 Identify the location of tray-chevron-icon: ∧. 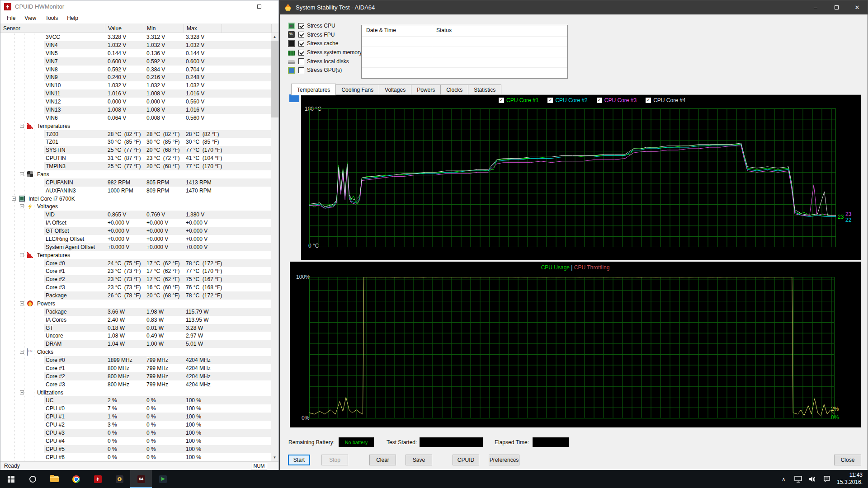
(783, 479).